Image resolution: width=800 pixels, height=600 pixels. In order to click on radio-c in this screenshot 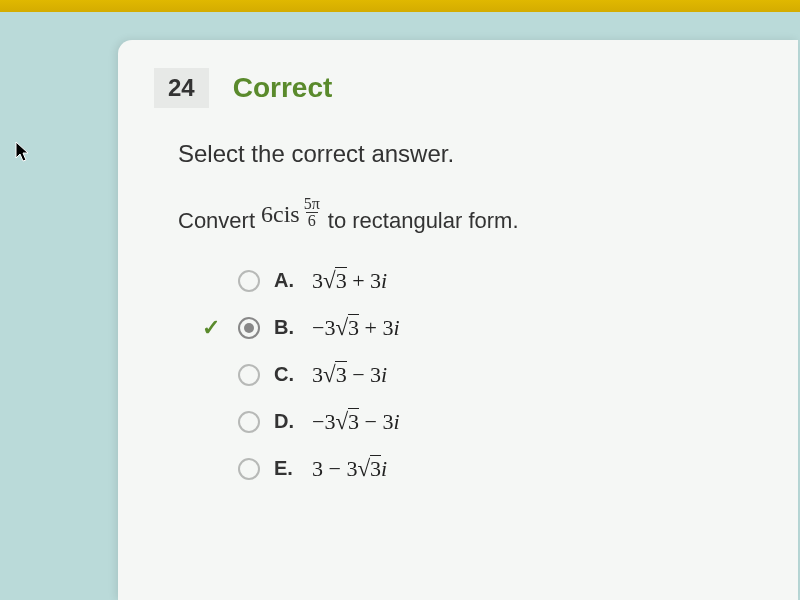, I will do `click(249, 375)`.